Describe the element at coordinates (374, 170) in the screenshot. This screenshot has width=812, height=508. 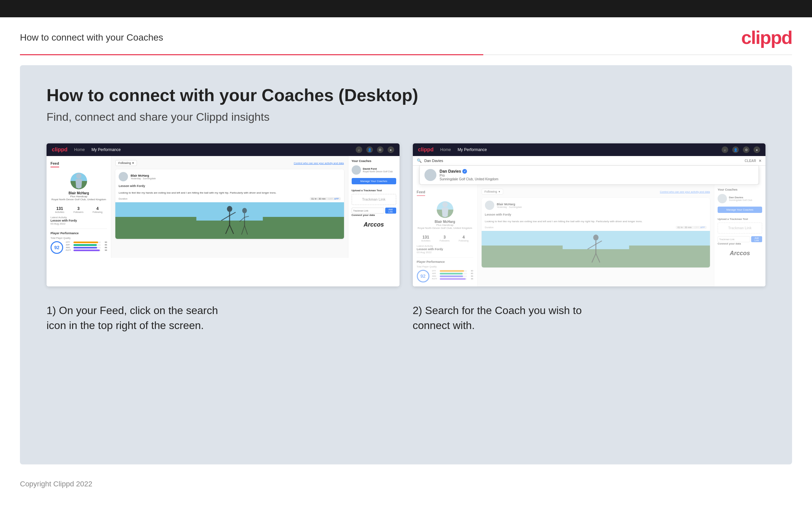
I see `coach-item-1: David Ford Royal North Devon Golf Club` at that location.